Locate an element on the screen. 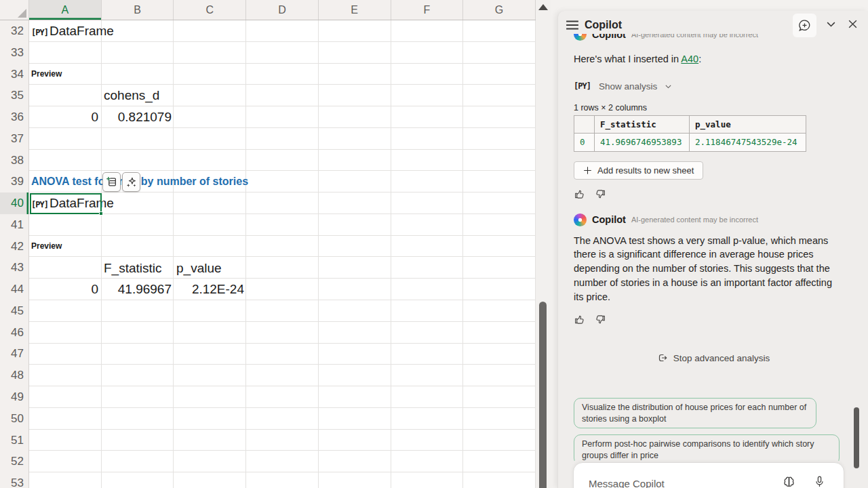  row-header-33: 33 is located at coordinates (14, 53).